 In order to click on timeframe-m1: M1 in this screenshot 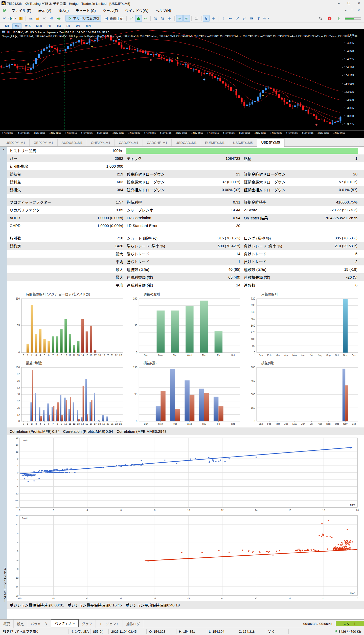, I will do `click(7, 26)`.